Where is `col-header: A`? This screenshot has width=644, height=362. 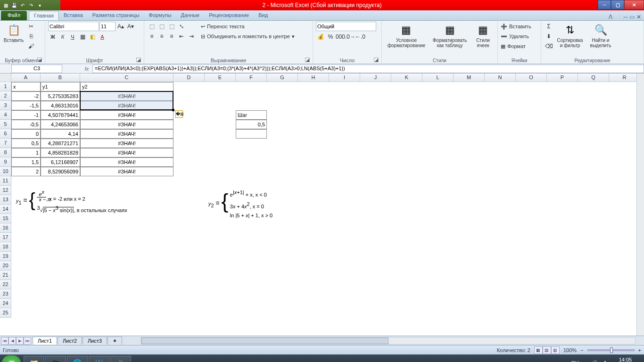 col-header: A is located at coordinates (26, 78).